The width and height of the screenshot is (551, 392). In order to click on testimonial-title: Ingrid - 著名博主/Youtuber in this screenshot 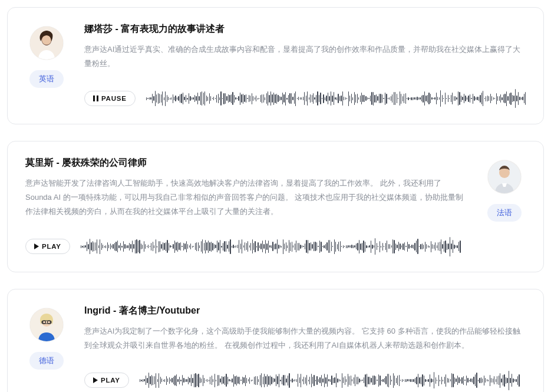, I will do `click(305, 311)`.